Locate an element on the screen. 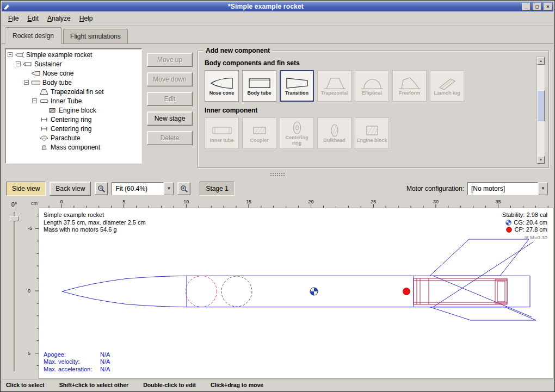  tab-rocket-design: Rocket design is located at coordinates (33, 36).